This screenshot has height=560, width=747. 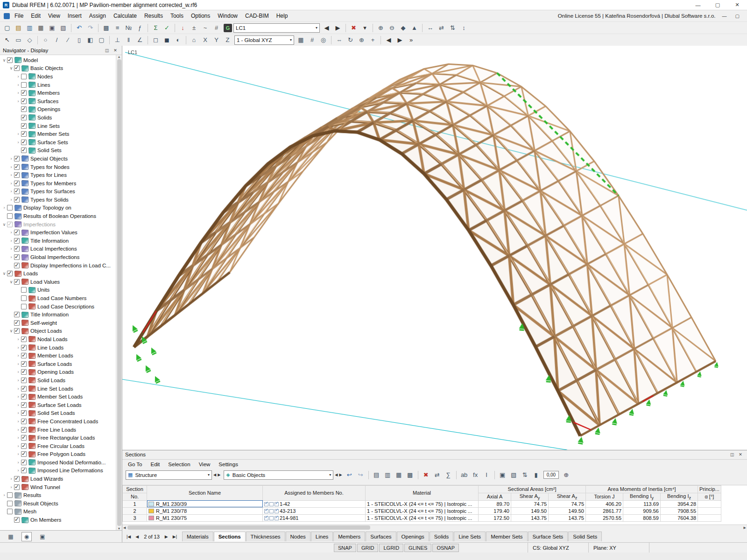 I want to click on solid-render-icon: ◼, so click(x=167, y=40).